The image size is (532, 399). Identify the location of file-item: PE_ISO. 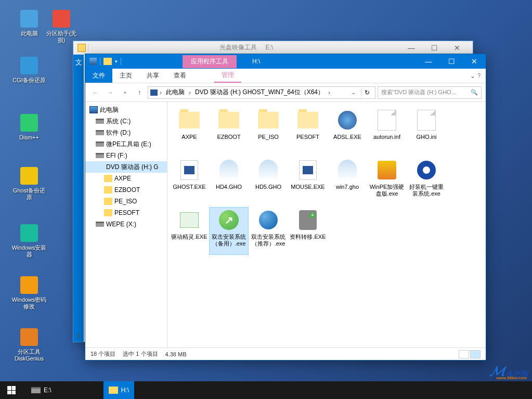
(268, 131).